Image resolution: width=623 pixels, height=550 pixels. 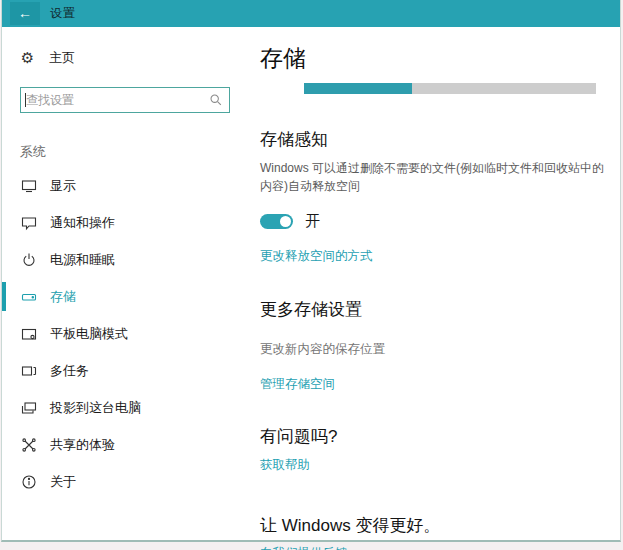 What do you see at coordinates (28, 223) in the screenshot?
I see `notifications-icon` at bounding box center [28, 223].